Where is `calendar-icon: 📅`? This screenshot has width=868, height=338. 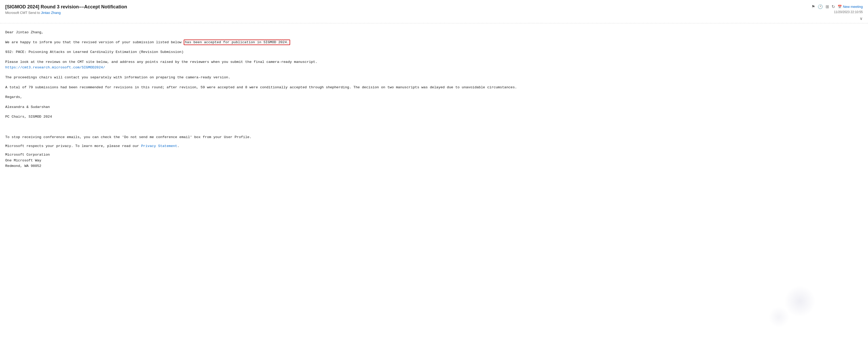
calendar-icon: 📅 is located at coordinates (840, 7).